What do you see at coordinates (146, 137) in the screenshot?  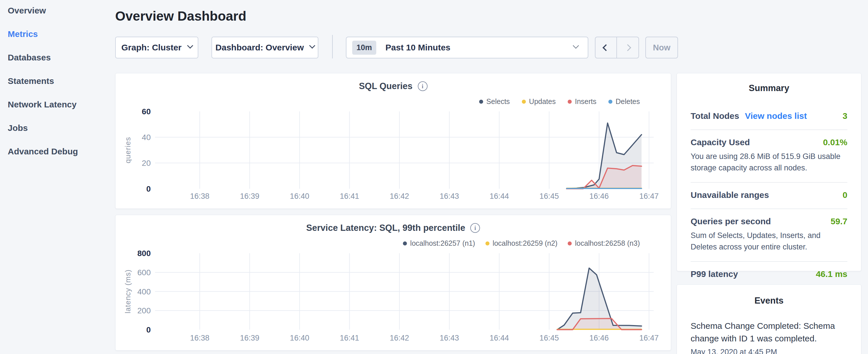 I see `svg-text: 40` at bounding box center [146, 137].